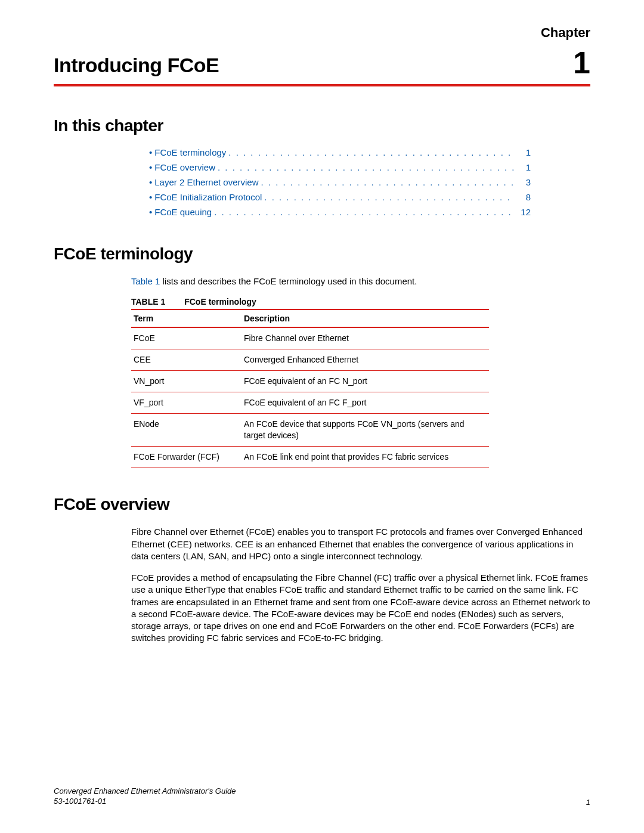 The image size is (644, 833). I want to click on toc-item: • FCoE queuing 12, so click(340, 212).